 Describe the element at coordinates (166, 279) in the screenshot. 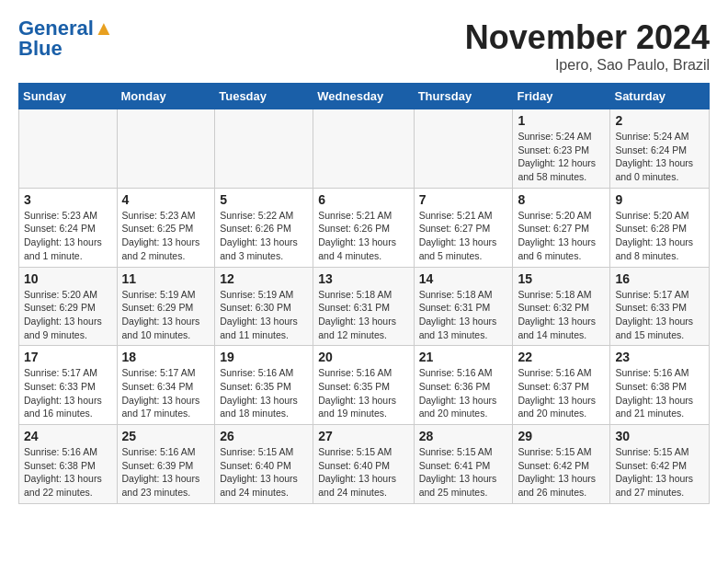

I see `day-number: 11` at that location.